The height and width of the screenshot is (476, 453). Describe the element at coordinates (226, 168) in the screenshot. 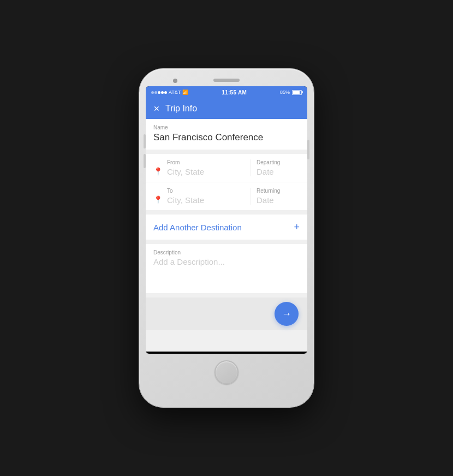

I see `from-row: 📍 From City, State Departing Date` at that location.